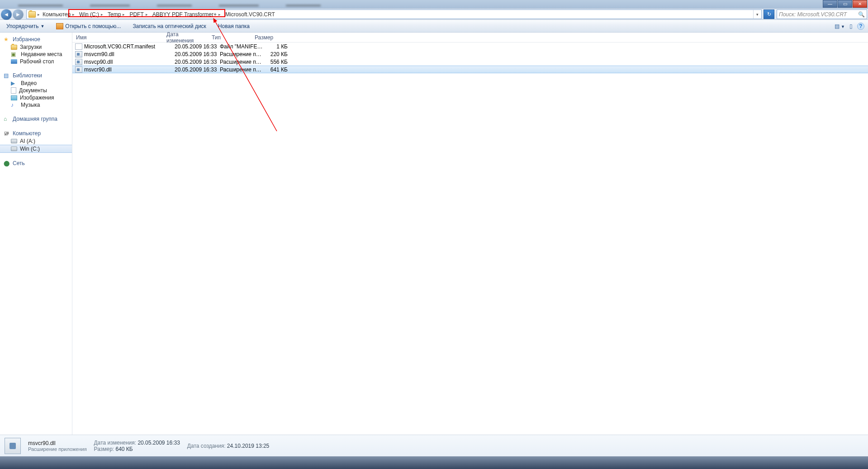 The height and width of the screenshot is (469, 868). Describe the element at coordinates (230, 38) in the screenshot. I see `col-type: Тип` at that location.